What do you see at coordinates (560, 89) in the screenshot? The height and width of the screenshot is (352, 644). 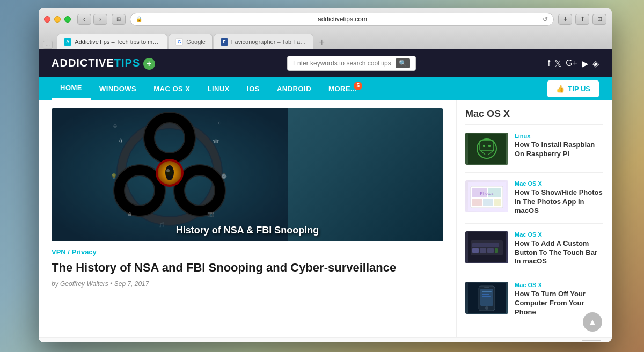 I see `tip-us-icon: 👍` at bounding box center [560, 89].